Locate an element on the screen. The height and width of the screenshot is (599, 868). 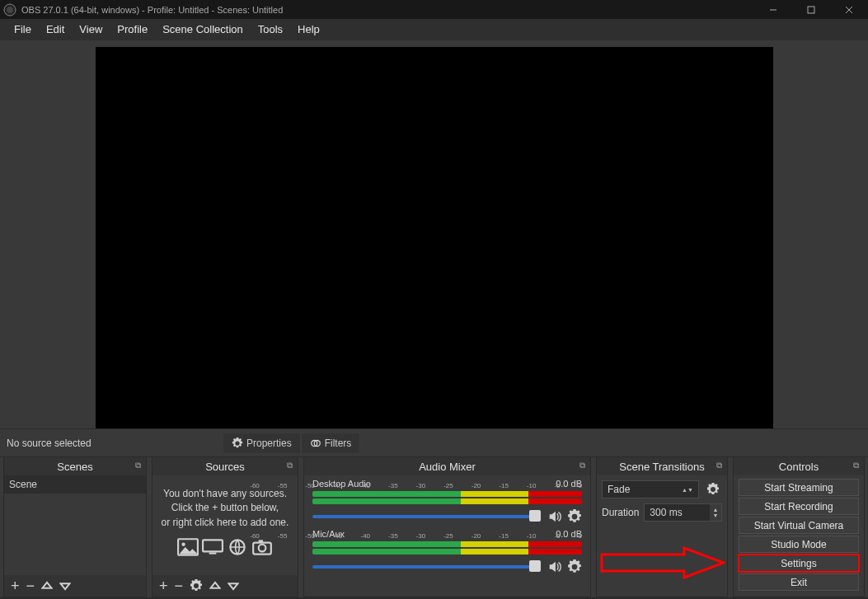
close-button is located at coordinates (849, 10).